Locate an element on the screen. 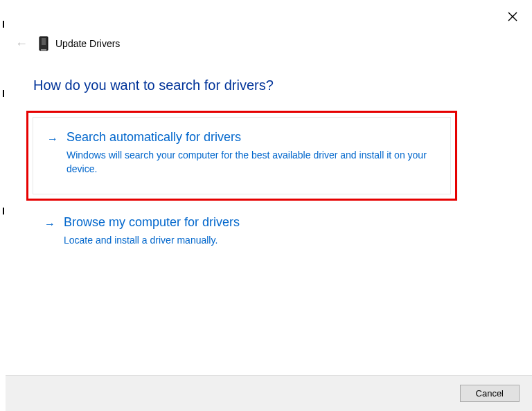 This screenshot has height=411, width=532. footer: Cancel is located at coordinates (269, 393).